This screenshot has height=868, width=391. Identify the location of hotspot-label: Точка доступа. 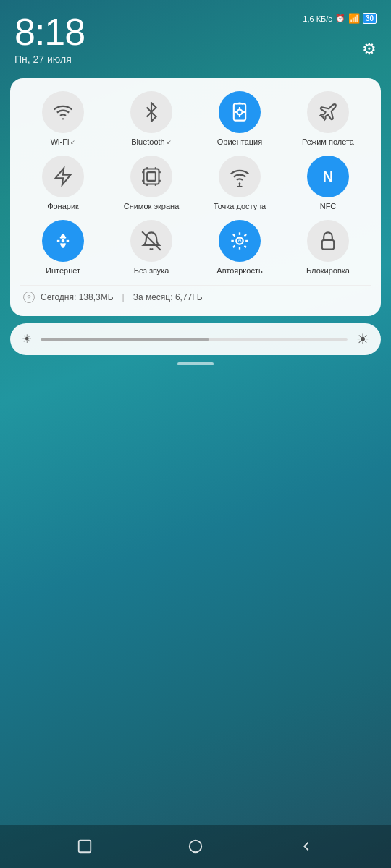
(240, 207).